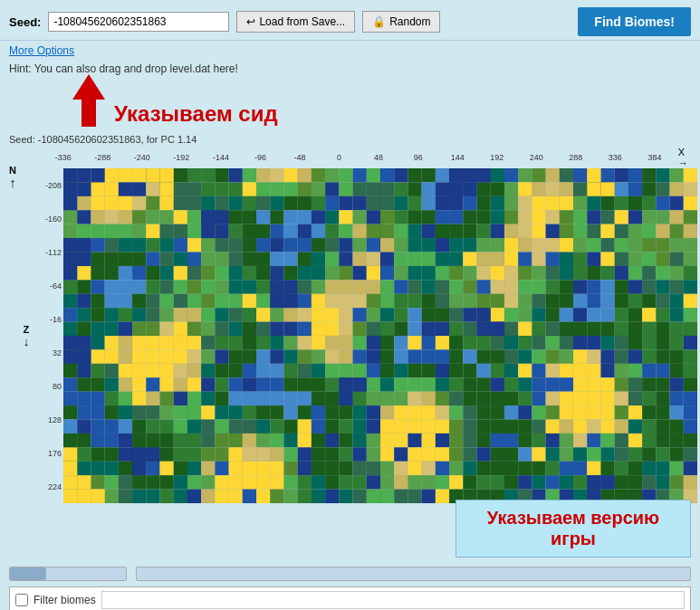  I want to click on version-annotation-row: Указываем версию игры, so click(350, 531).